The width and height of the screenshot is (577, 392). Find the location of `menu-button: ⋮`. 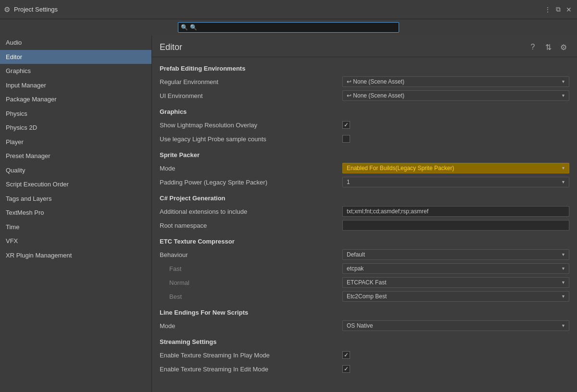

menu-button: ⋮ is located at coordinates (548, 10).